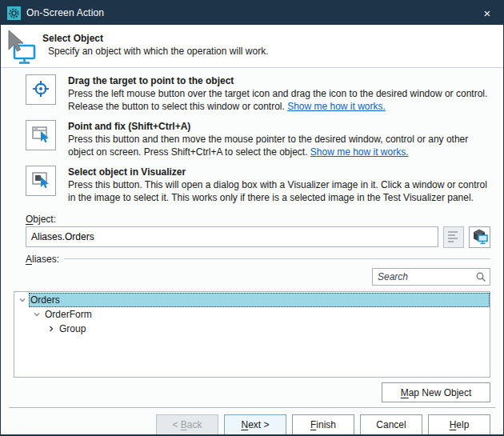 The image size is (504, 436). I want to click on button-accel: B, so click(184, 425).